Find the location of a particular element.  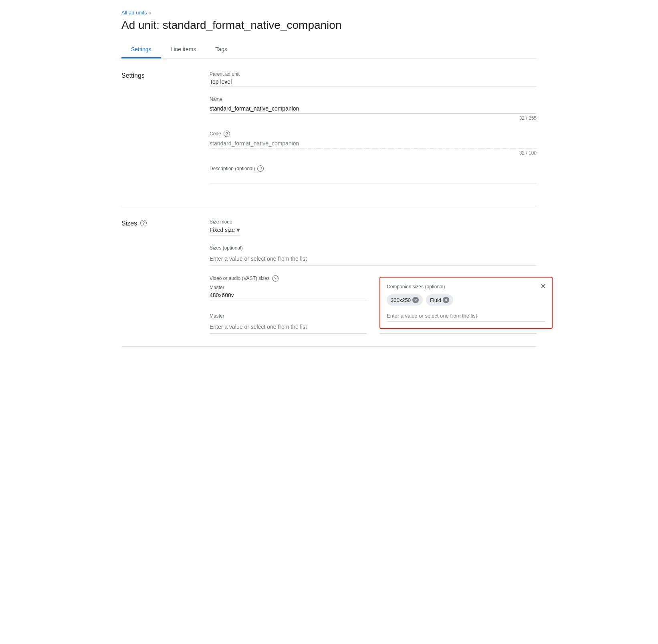

sizes-field-label: Sizes (optional) is located at coordinates (373, 248).